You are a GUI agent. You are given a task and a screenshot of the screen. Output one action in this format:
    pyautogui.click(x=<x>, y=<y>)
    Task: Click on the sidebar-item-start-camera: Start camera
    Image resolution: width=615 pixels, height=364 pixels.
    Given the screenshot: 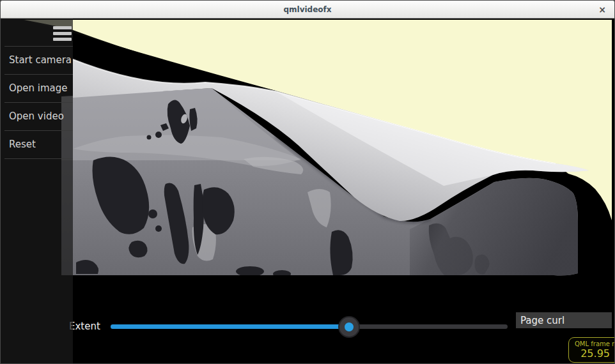 What is the action you would take?
    pyautogui.click(x=37, y=60)
    